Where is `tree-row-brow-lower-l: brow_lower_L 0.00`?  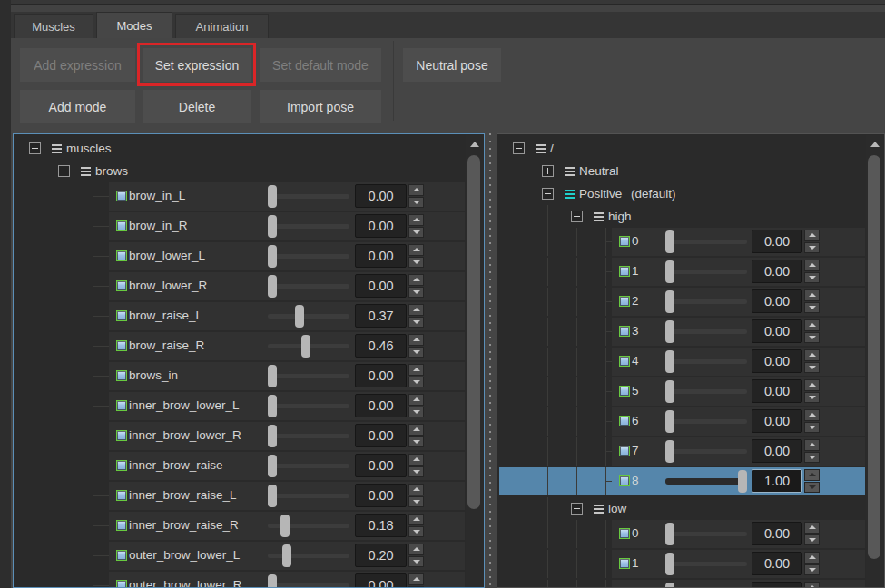
tree-row-brow-lower-l: brow_lower_L 0.00 is located at coordinates (240, 256).